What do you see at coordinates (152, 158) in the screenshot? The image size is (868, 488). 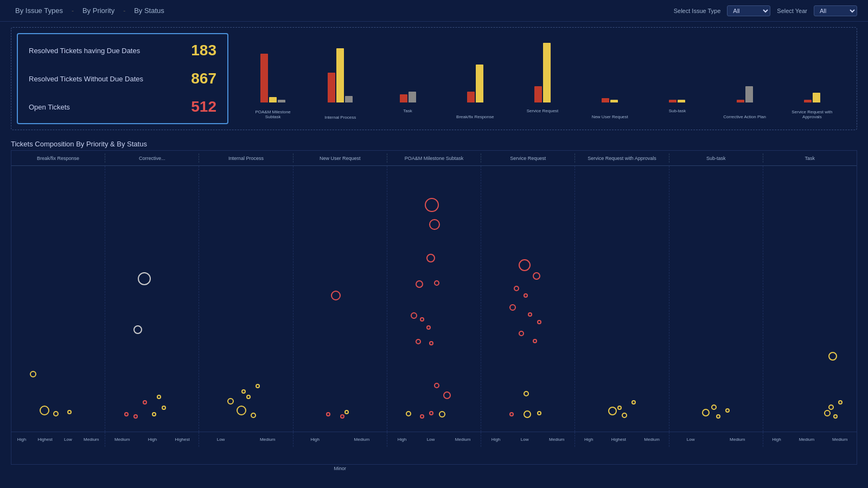 I see `col-header-corrective: Corrective...` at bounding box center [152, 158].